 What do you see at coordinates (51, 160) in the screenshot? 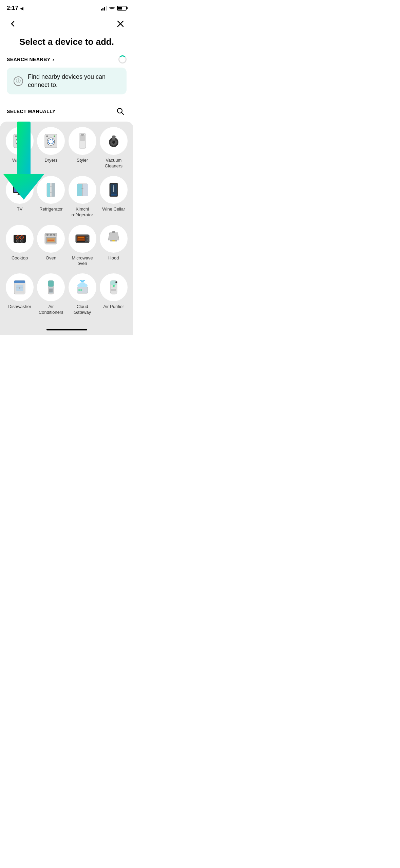
I see `device-label-dryers: Dryers` at bounding box center [51, 160].